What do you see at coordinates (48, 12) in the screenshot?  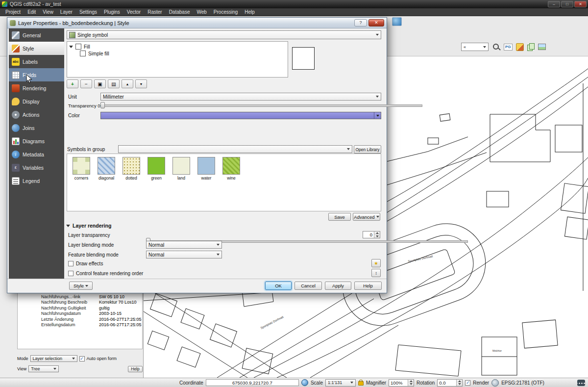 I see `menu-view: View` at bounding box center [48, 12].